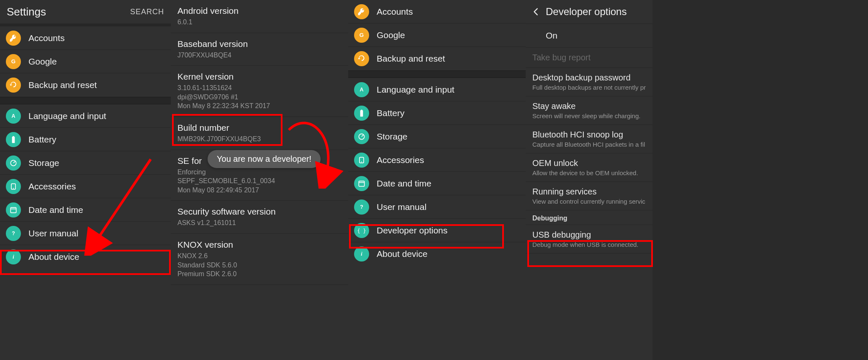  What do you see at coordinates (259, 91) in the screenshot?
I see `info-row-kernel-version: Kernel version3.10.61-11351624 dpi@SWDG9…` at bounding box center [259, 91].